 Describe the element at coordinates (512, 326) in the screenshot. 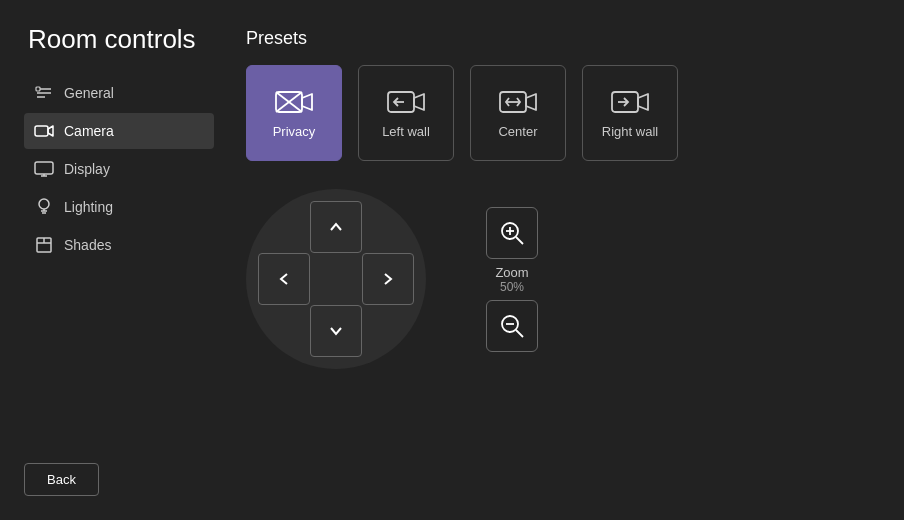

I see `zoom-out-button` at that location.